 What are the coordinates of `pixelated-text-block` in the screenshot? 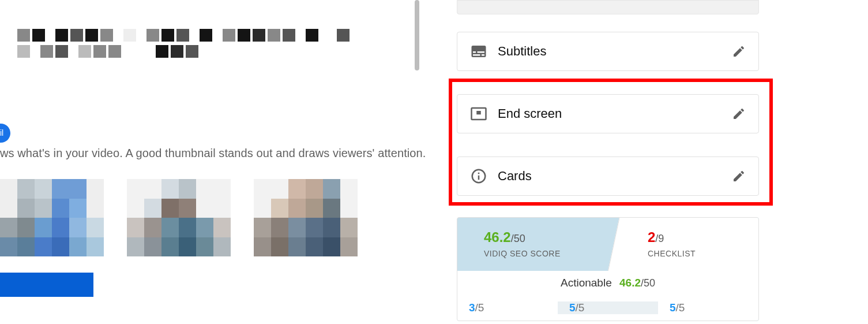 It's located at (185, 45).